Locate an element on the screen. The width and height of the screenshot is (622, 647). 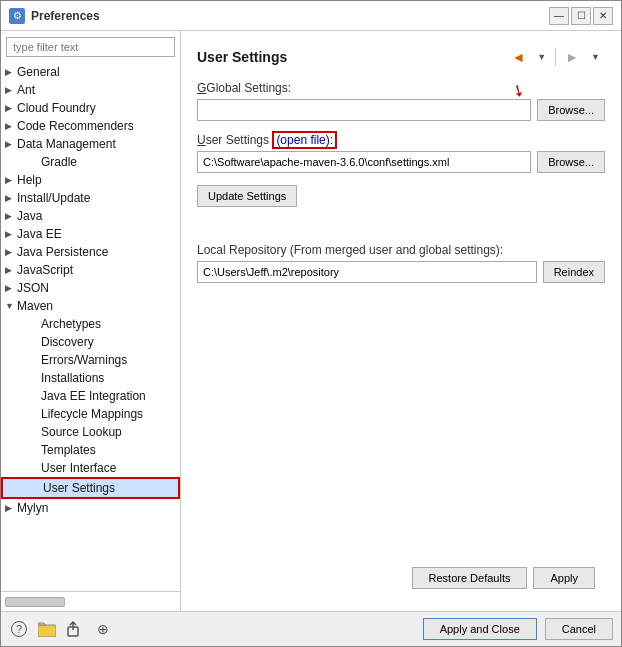
maximize-button: ☐ is located at coordinates (581, 16).